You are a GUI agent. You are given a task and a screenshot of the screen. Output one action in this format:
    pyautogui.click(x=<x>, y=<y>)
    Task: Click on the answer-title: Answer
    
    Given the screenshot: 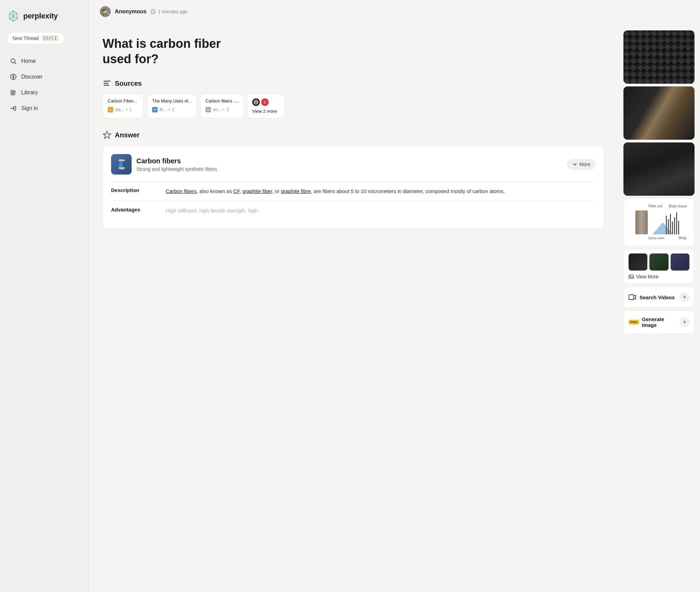 What is the action you would take?
    pyautogui.click(x=127, y=135)
    